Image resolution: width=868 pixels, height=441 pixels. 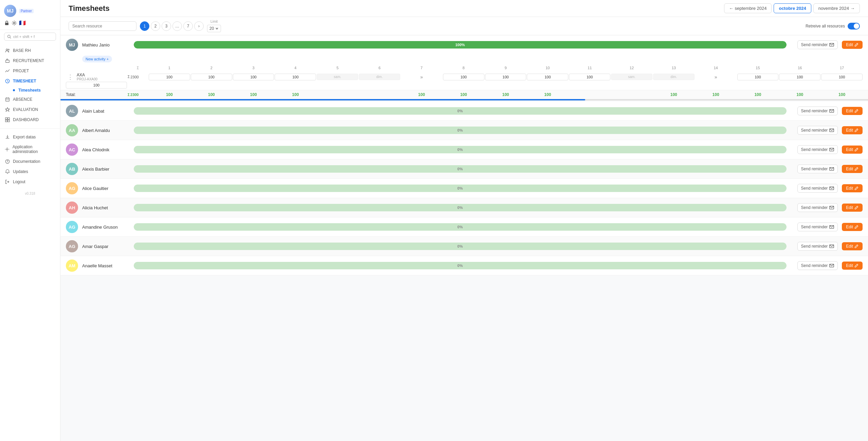 What do you see at coordinates (26, 11) in the screenshot?
I see `partner-badge: Partner` at bounding box center [26, 11].